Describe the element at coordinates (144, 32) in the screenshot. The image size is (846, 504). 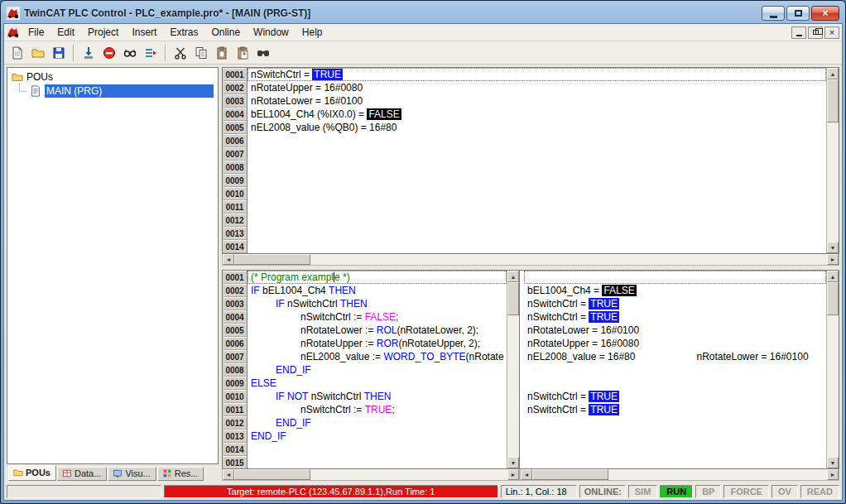
I see `menu-insert: Insert` at that location.